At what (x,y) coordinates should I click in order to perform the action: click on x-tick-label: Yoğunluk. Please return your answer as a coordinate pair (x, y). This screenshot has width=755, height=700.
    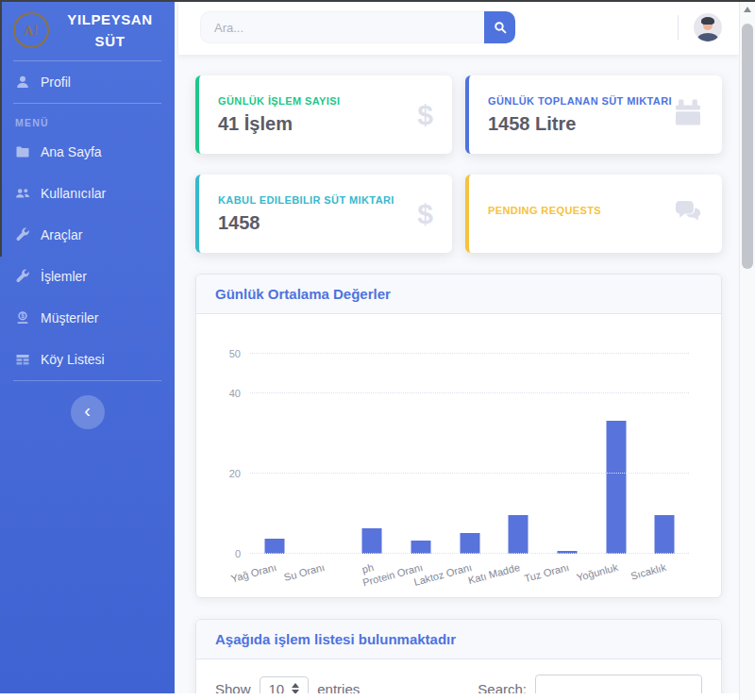
    Looking at the image, I should click on (596, 572).